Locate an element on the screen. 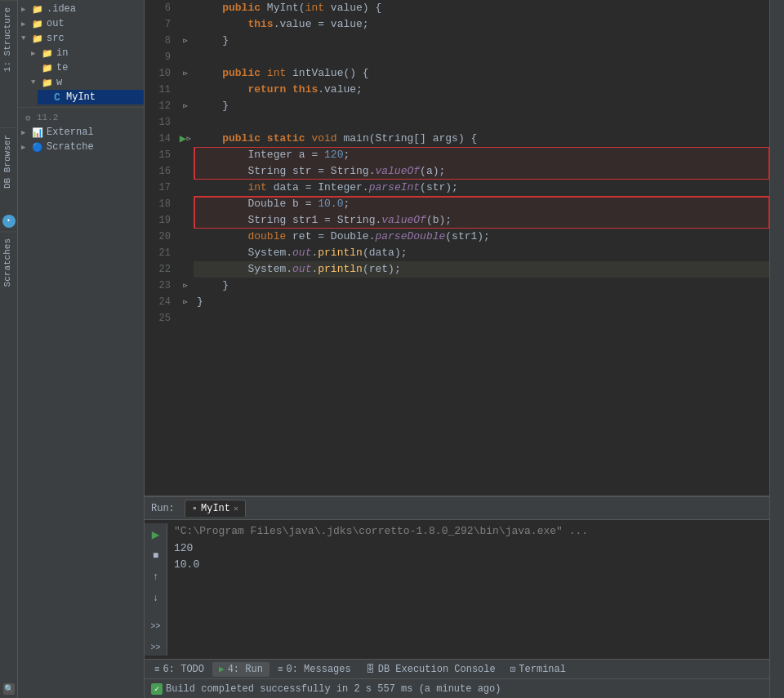  sidebar-tab-scratches: Scratches is located at coordinates (8, 262).